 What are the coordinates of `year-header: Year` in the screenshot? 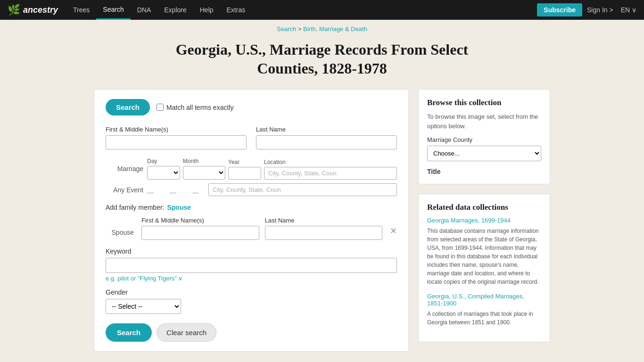 It's located at (245, 162).